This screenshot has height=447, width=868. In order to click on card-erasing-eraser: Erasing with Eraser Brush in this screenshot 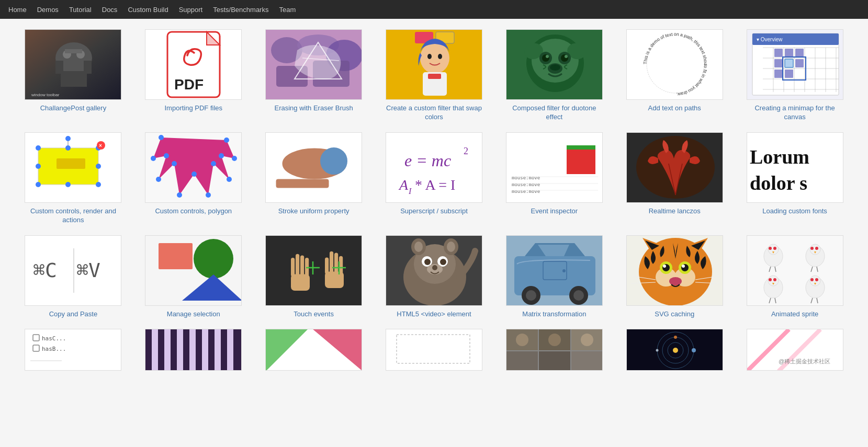, I will do `click(314, 75)`.